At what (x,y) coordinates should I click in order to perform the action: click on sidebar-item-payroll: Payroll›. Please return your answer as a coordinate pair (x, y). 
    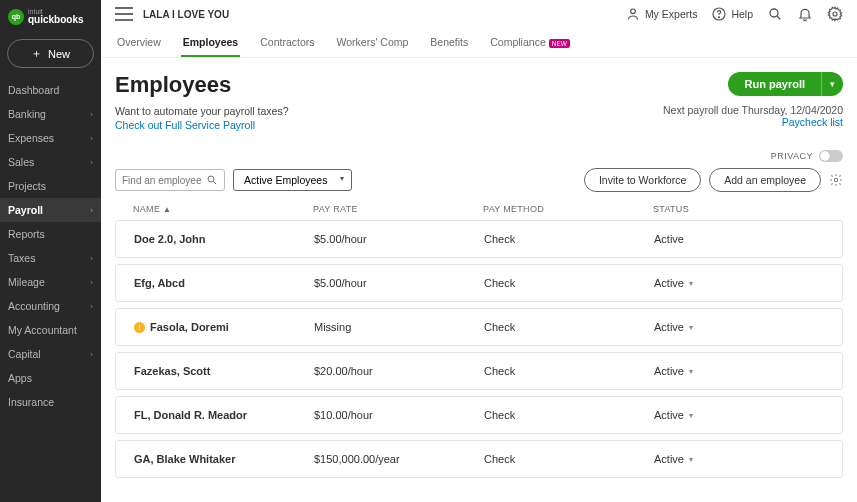
    Looking at the image, I should click on (50, 210).